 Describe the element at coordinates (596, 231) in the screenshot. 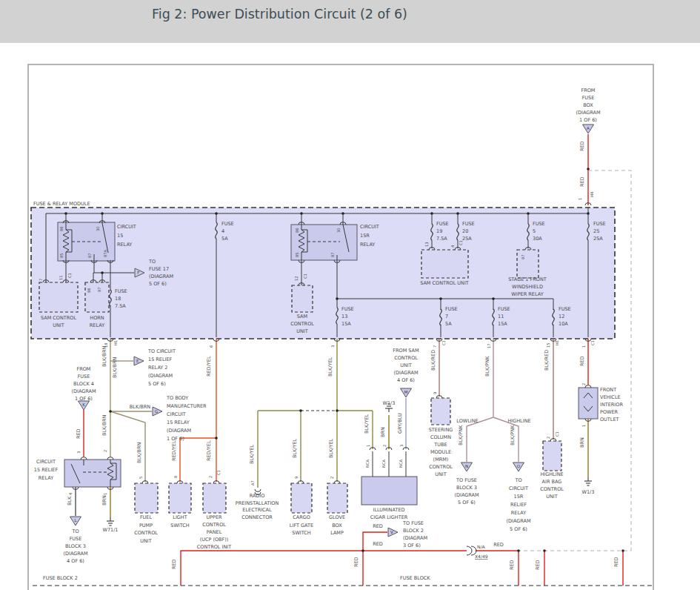

I see `label: 25` at that location.